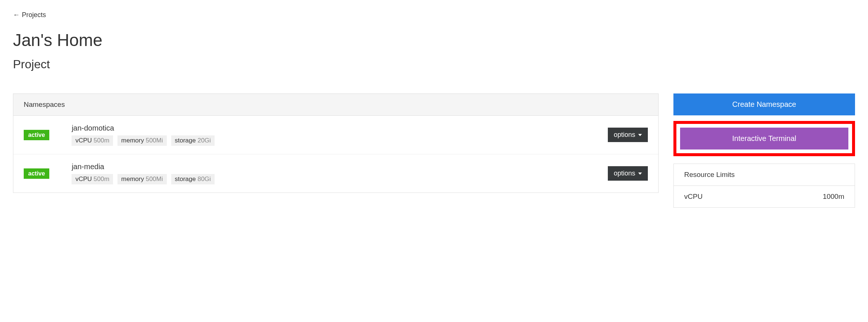 The image size is (868, 322). Describe the element at coordinates (193, 179) in the screenshot. I see `resource-tag-storage: storage 80Gi` at that location.